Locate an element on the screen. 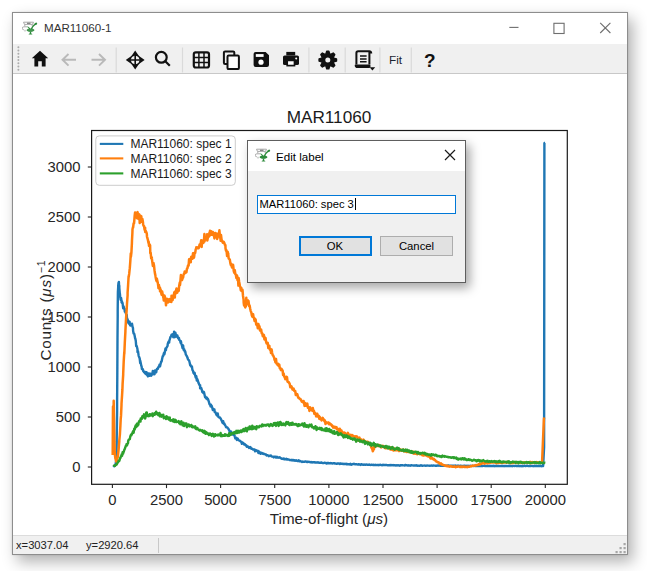 The height and width of the screenshot is (571, 647). svg-text: MAR11060 is located at coordinates (330, 117).